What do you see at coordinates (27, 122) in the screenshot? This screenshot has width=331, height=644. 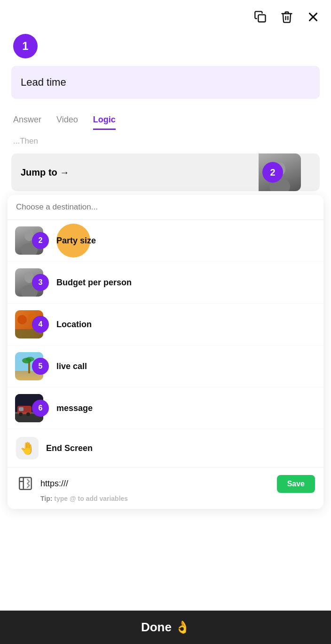 I see `tab-answer: Answer` at bounding box center [27, 122].